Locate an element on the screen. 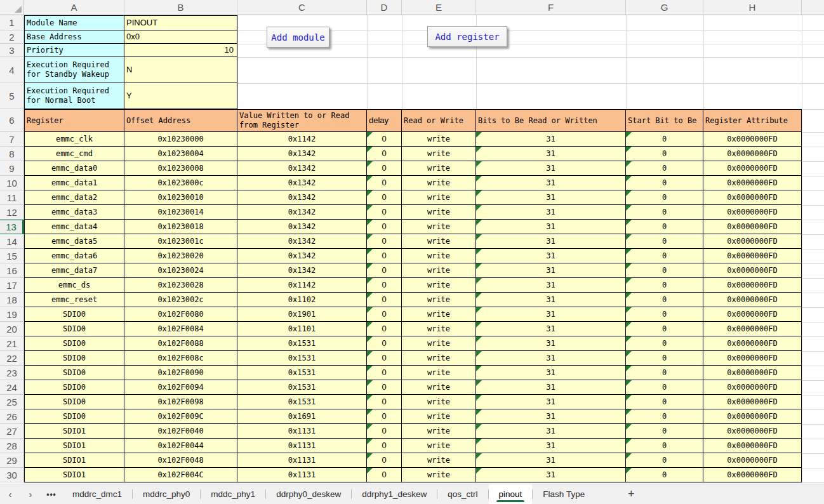 Image resolution: width=824 pixels, height=504 pixels. register-table-header-value: Value Written to or Read from Register is located at coordinates (302, 121).